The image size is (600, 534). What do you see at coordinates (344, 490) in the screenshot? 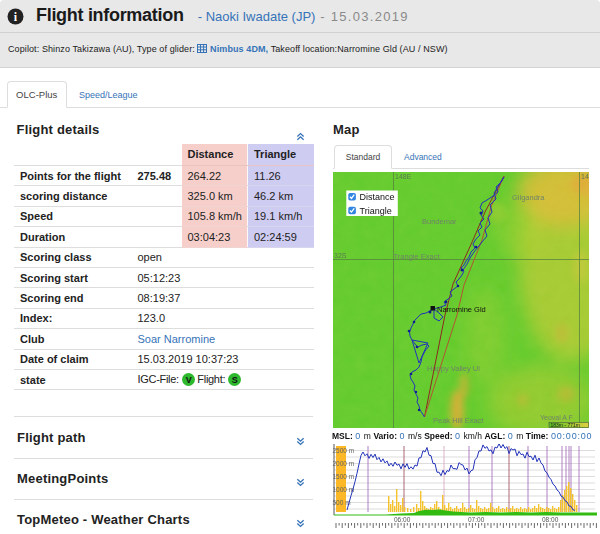
I see `svg-text: 1000 m` at bounding box center [344, 490].